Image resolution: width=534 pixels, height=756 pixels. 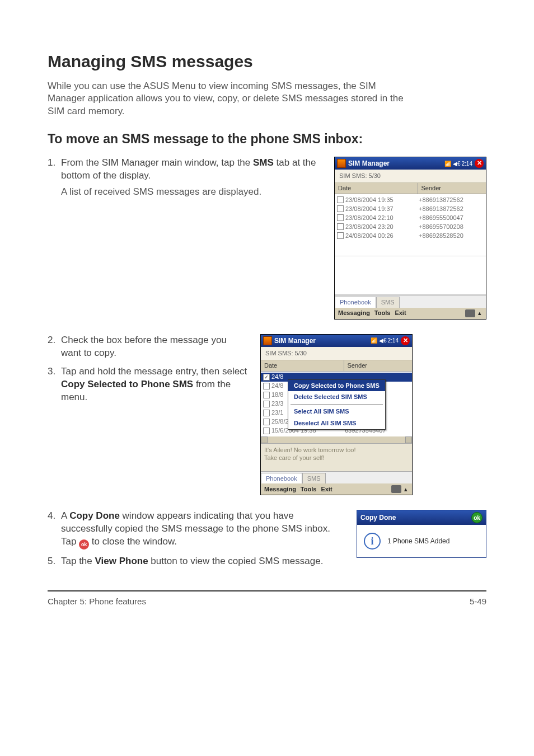 What do you see at coordinates (54, 562) in the screenshot?
I see `step-number: 5.` at bounding box center [54, 562].